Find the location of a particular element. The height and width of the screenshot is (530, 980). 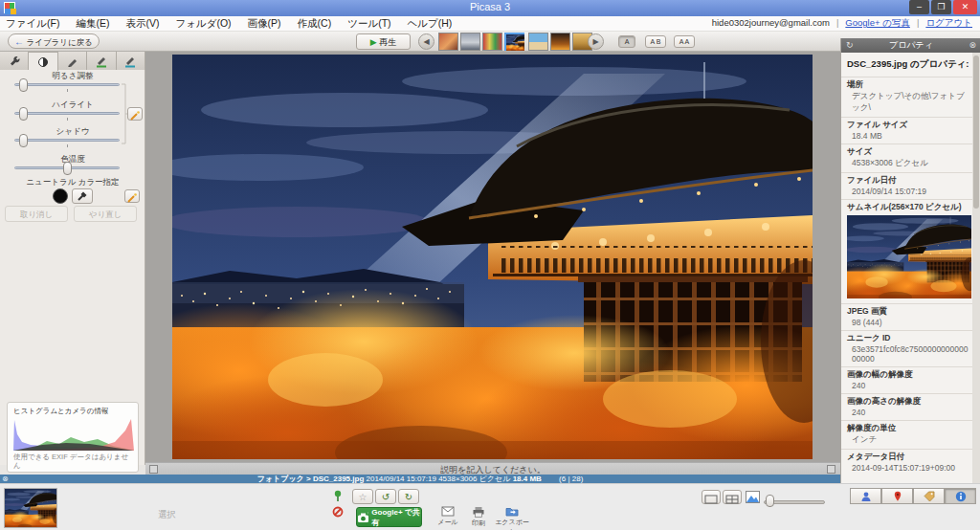

rgb-histogram is located at coordinates (74, 434).